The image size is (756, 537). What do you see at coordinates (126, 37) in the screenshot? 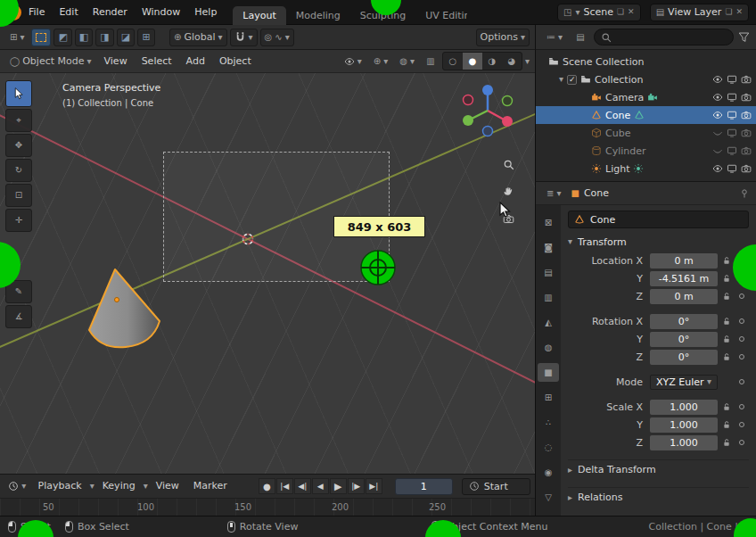
I see `tool-option-button-4: ◪` at bounding box center [126, 37].